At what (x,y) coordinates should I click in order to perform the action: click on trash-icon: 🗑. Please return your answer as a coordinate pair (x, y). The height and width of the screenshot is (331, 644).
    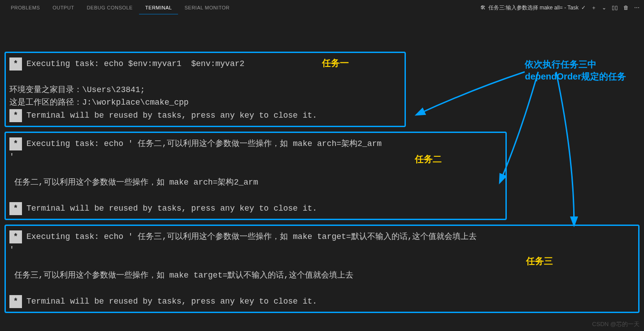
    Looking at the image, I should click on (626, 8).